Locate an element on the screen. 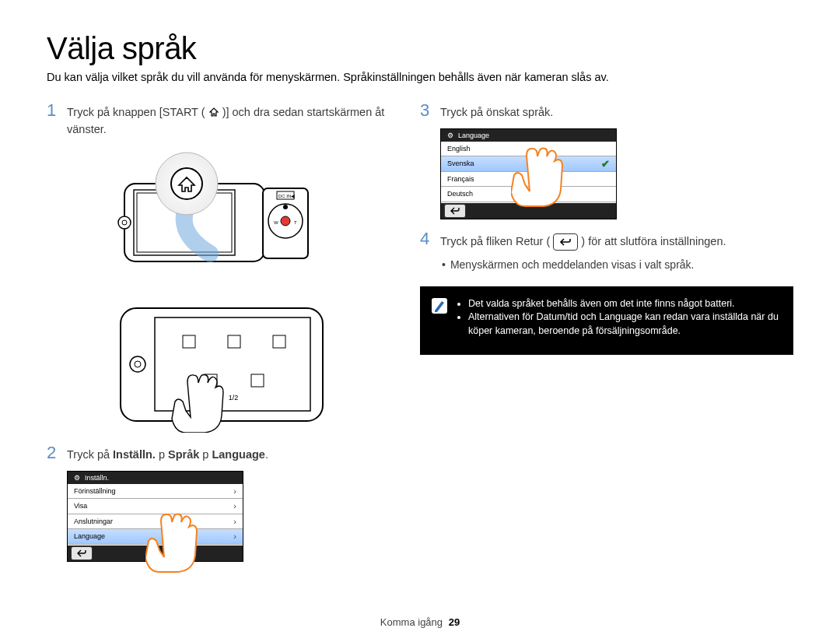 Image resolution: width=840 pixels, height=642 pixels. note-line-2: Alternativen för Datum/tid och Language … is located at coordinates (625, 324).